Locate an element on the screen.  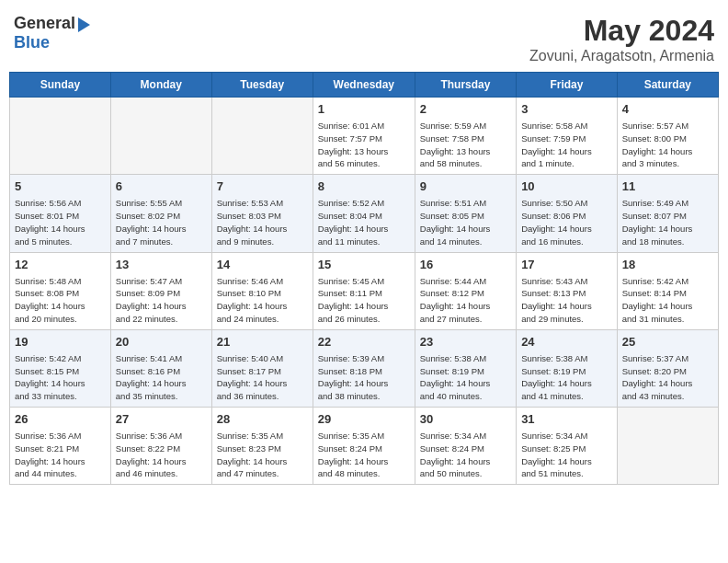
calendar-cell: 1Sunrise: 6:01 AM Sunset: 7:57 PM Daylig… is located at coordinates (364, 136).